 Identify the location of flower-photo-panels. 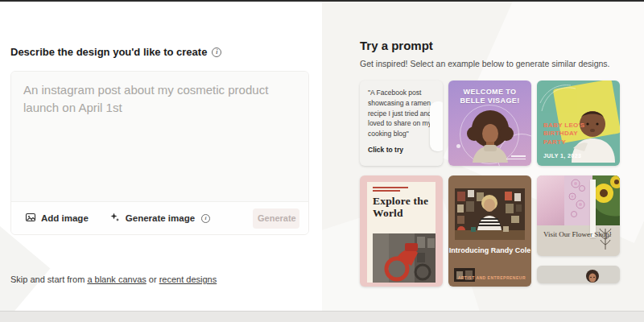
(578, 200).